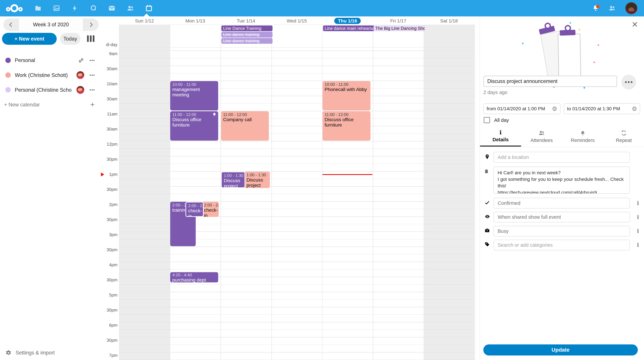  I want to click on today-button: Today, so click(70, 39).